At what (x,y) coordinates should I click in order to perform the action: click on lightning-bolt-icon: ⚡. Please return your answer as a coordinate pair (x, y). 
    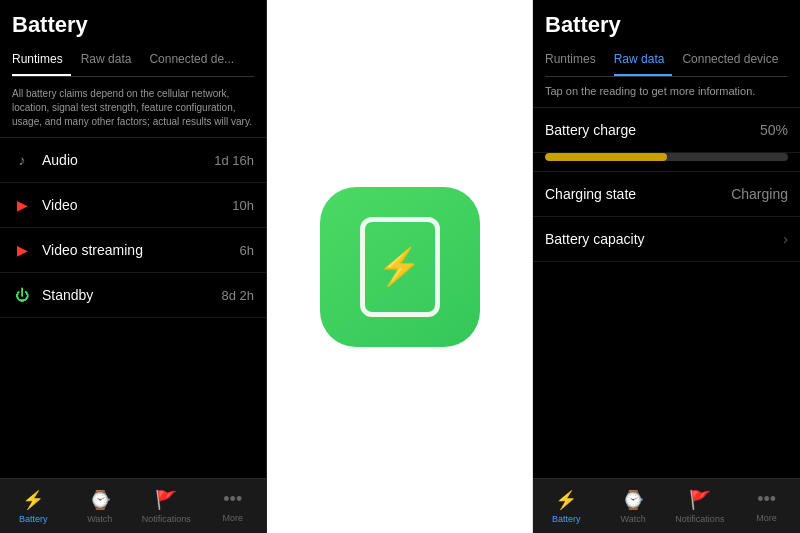
    Looking at the image, I should click on (400, 267).